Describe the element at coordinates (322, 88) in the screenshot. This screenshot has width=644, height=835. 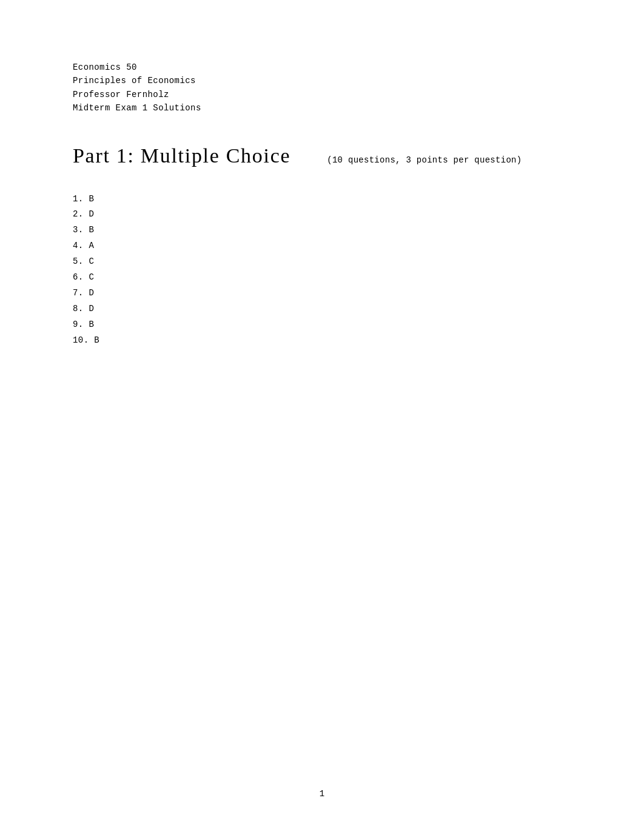
I see `header-block: Economics 50 Principles of Economics Pro…` at that location.